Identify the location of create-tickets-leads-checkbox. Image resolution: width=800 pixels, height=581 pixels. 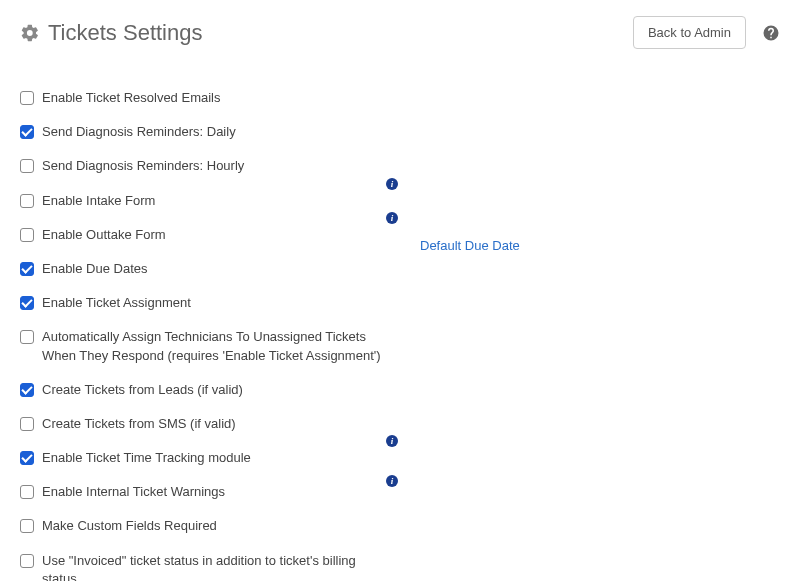
(27, 390).